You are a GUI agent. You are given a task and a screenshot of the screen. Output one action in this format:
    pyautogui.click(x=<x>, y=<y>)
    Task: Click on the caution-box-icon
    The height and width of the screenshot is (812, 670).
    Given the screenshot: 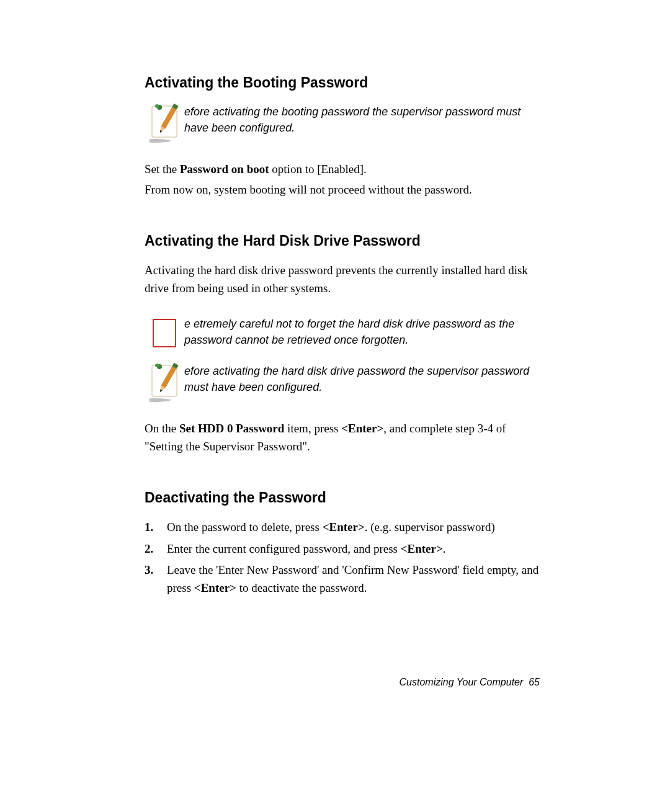 What is the action you would take?
    pyautogui.click(x=164, y=333)
    